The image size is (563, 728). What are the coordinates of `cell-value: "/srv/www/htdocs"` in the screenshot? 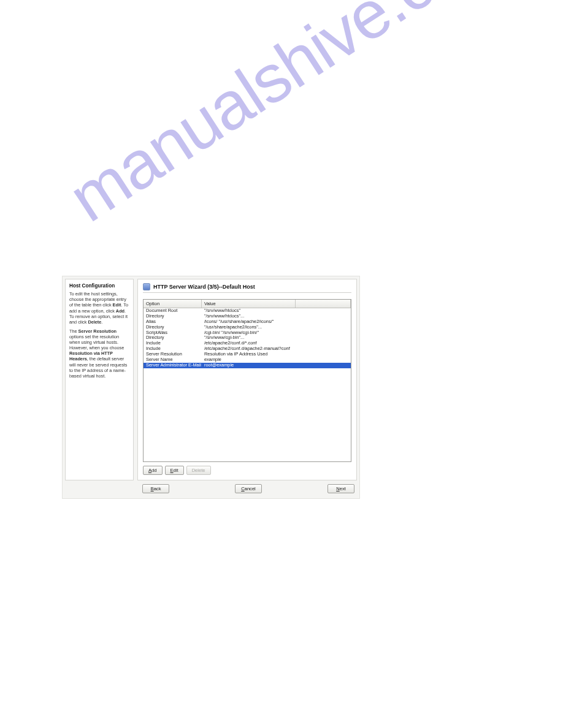 It's located at (276, 311).